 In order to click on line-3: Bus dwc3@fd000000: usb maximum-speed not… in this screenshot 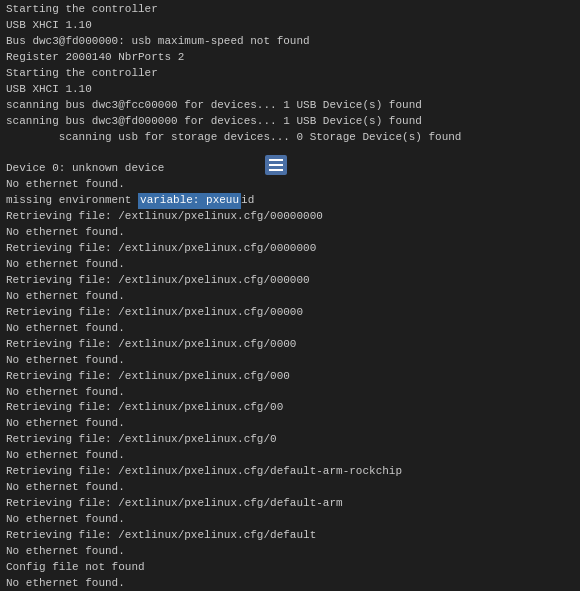, I will do `click(290, 42)`.